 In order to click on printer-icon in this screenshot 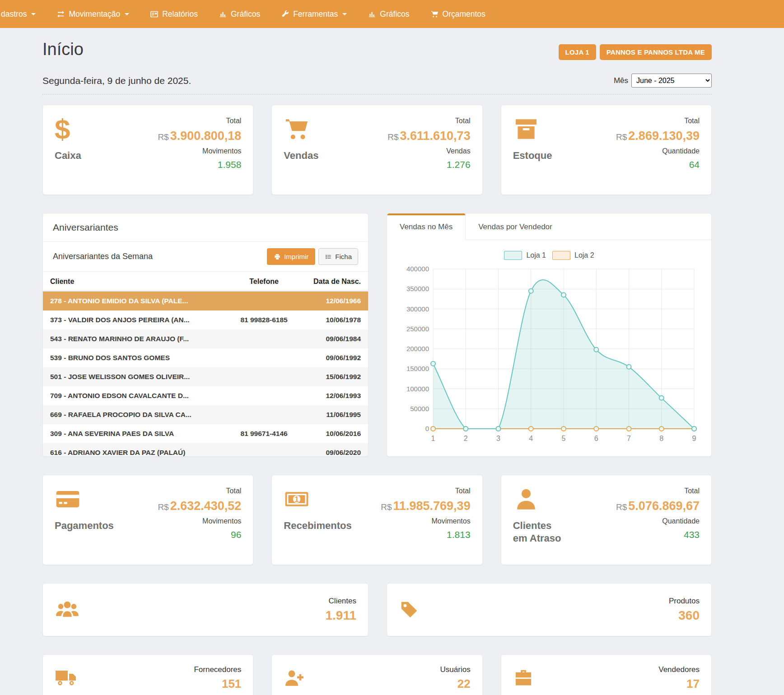, I will do `click(277, 257)`.